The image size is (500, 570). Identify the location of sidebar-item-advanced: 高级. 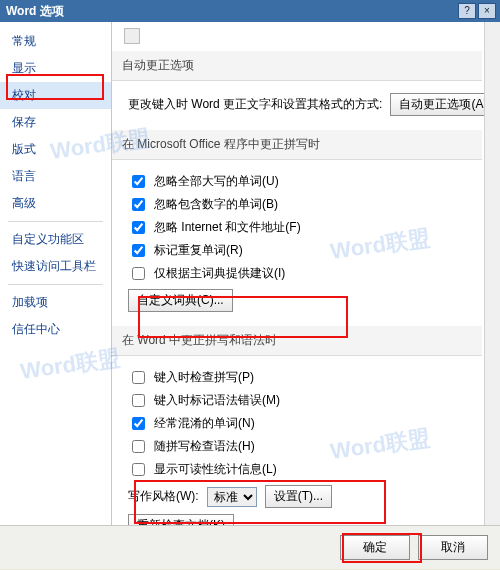
(56, 204).